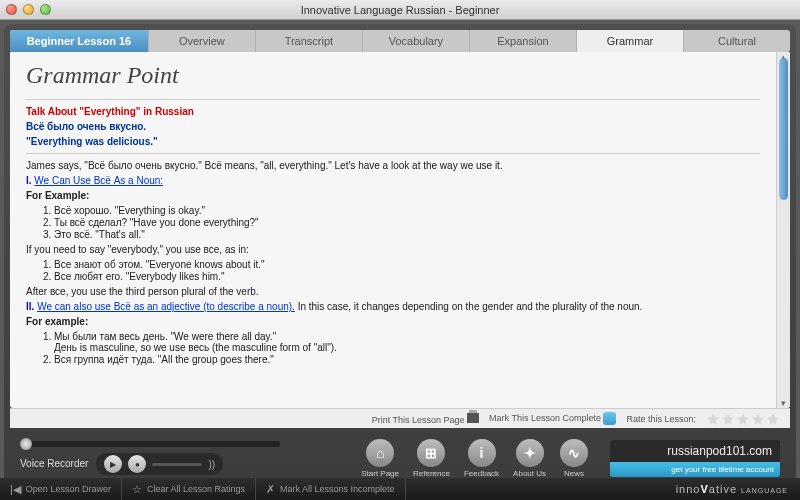 This screenshot has width=800, height=500. Describe the element at coordinates (407, 360) in the screenshot. I see `list-item: Вся группа идёт туда. "All the group goe…` at that location.